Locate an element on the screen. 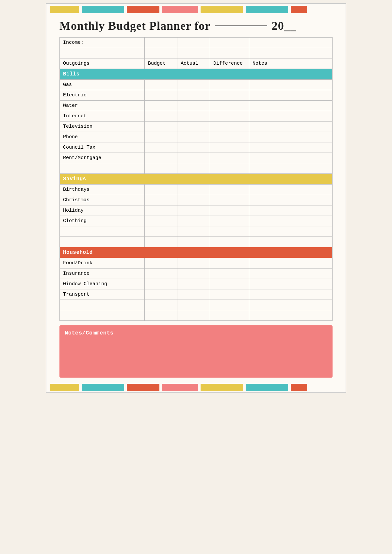 This screenshot has height=554, width=392. section-savings-label: Savings is located at coordinates (196, 179).